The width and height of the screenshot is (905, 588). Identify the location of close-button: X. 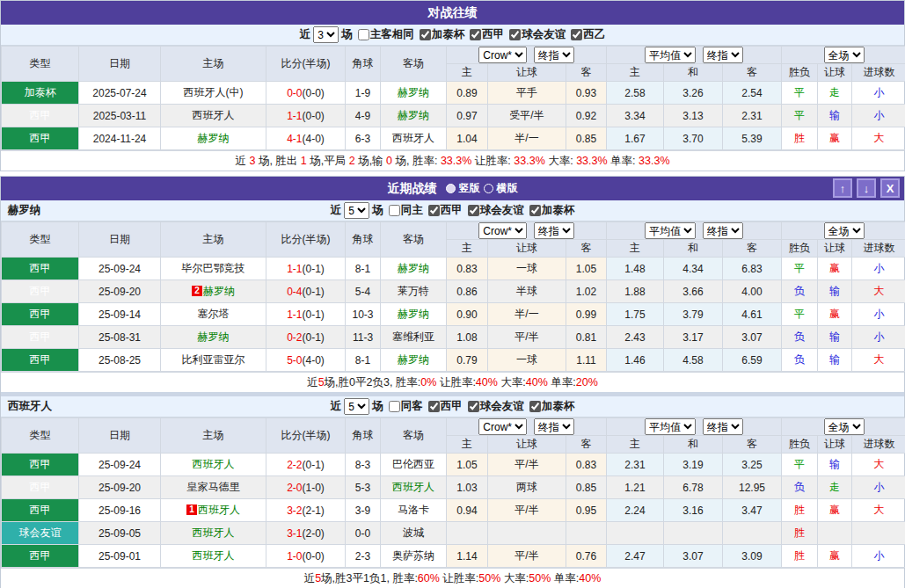
(890, 188).